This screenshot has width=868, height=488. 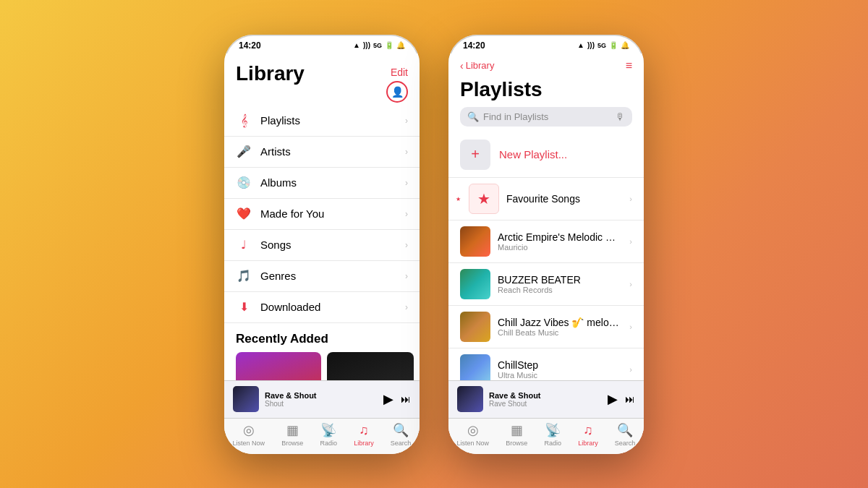 What do you see at coordinates (621, 399) in the screenshot?
I see `now-playing-controls-right: ▶ ⏭` at bounding box center [621, 399].